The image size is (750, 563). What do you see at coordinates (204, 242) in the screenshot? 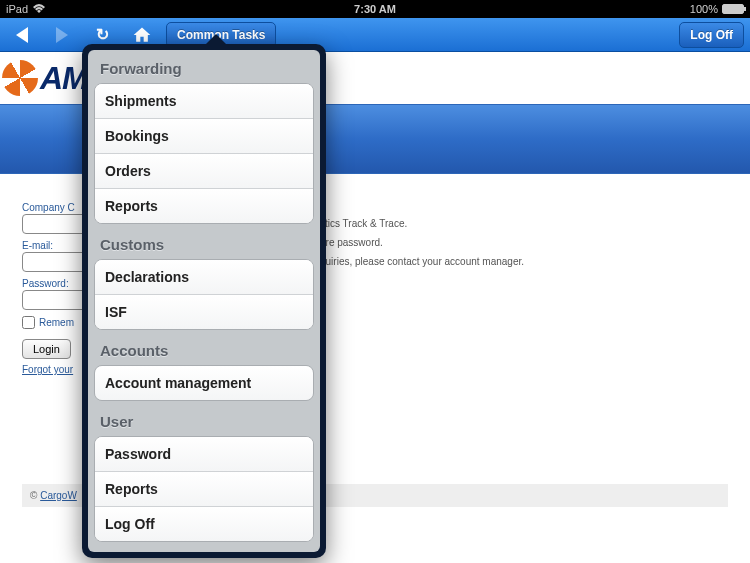
I see `menu-section-header: Customs` at bounding box center [204, 242].